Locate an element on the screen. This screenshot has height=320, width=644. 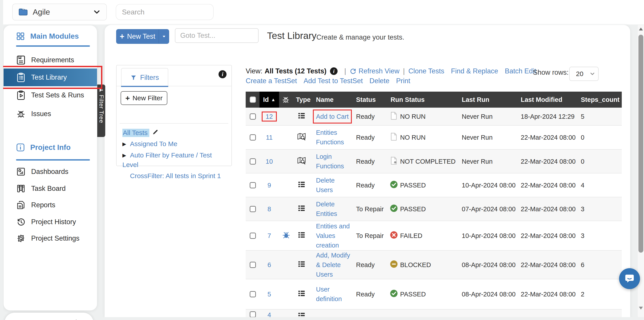
table-row: 11Entities FunctionsReadyNO RUNNever Run… is located at coordinates (434, 138).